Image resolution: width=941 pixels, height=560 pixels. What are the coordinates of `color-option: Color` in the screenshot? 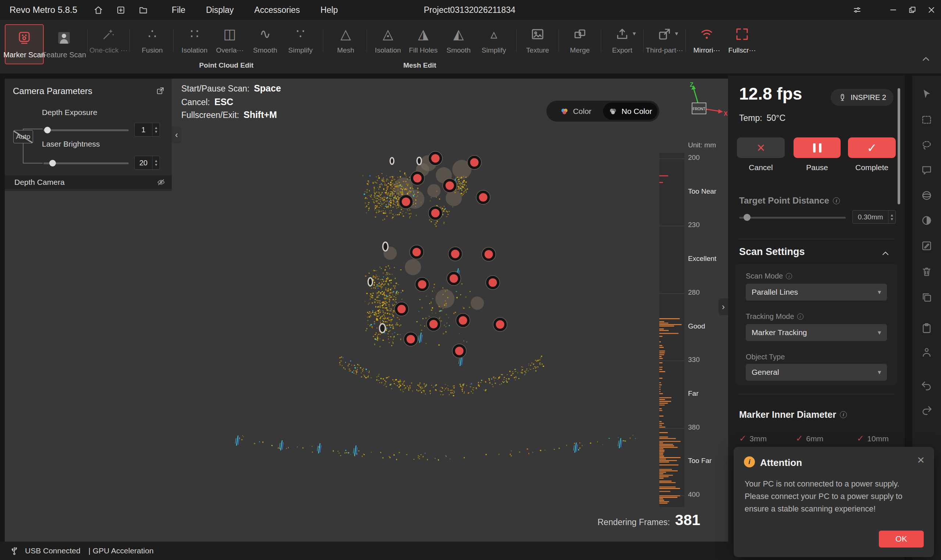 It's located at (575, 111).